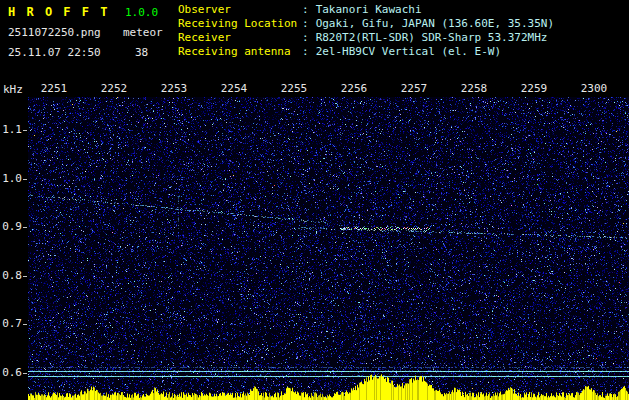 The image size is (629, 400). I want to click on info-row-antenna: Receiving antenna:2el-HB9CV Vertical (el…, so click(366, 52).